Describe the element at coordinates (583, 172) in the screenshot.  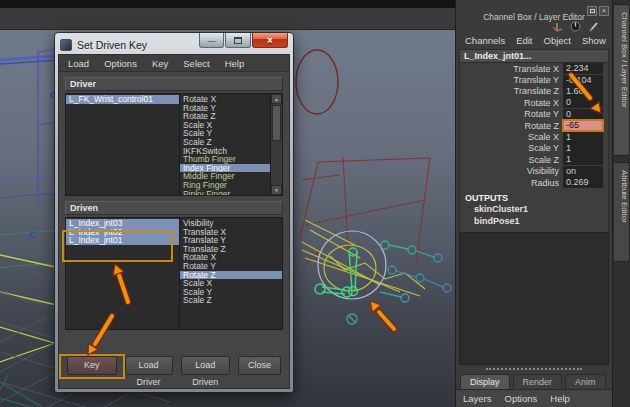
I see `channel-value: on` at that location.